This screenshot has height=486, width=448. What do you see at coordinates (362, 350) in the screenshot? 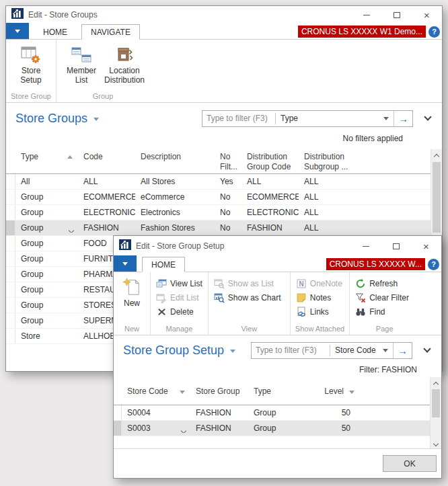
I see `filter-field-dropdown: Store Code` at bounding box center [362, 350].